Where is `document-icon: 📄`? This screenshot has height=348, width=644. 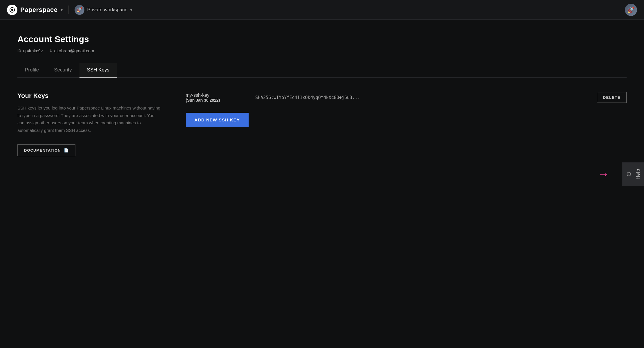 document-icon: 📄 is located at coordinates (66, 150).